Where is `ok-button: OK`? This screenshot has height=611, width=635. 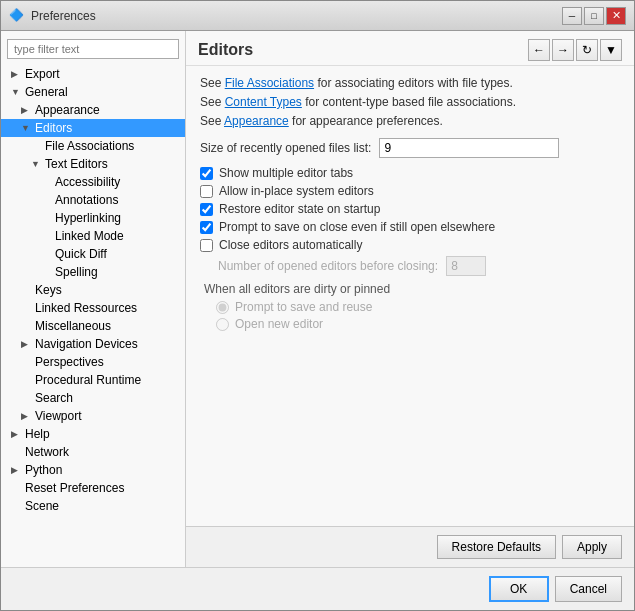
ok-button: OK is located at coordinates (519, 589).